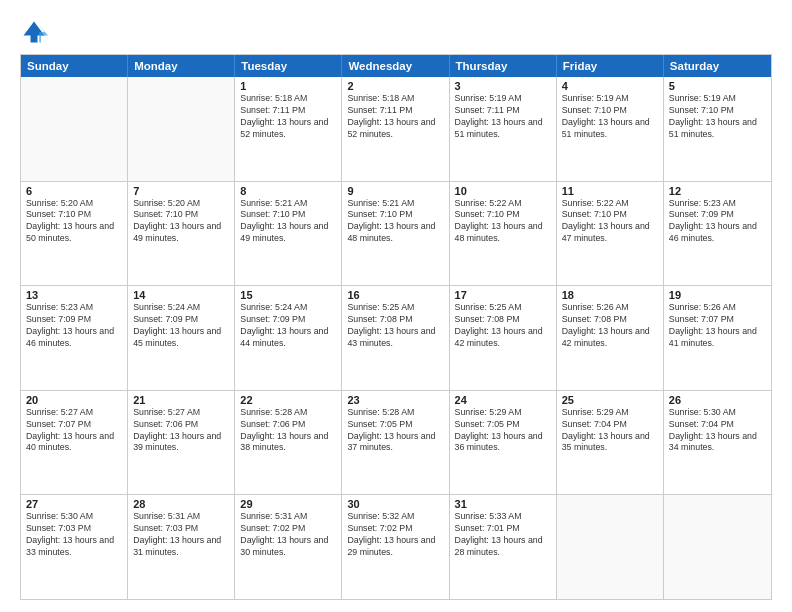 The height and width of the screenshot is (612, 792). Describe the element at coordinates (181, 400) in the screenshot. I see `day-number: 21` at that location.